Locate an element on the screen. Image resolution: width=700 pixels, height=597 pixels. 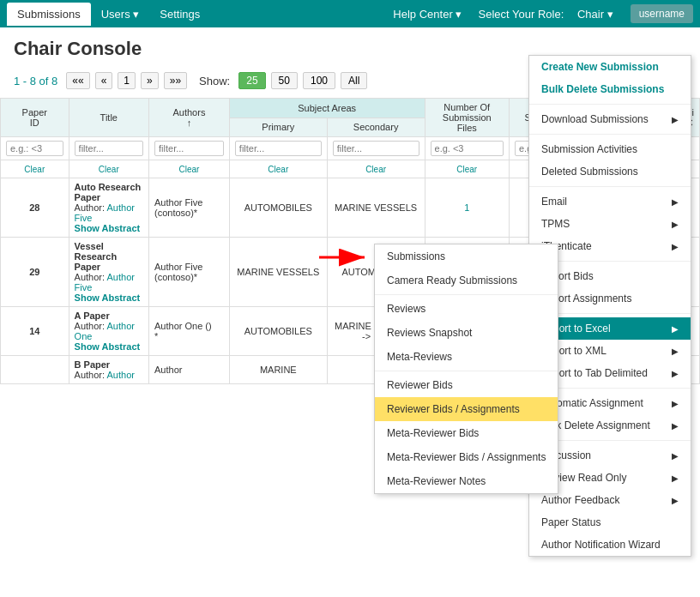
show-50-button: 50 is located at coordinates (285, 81).